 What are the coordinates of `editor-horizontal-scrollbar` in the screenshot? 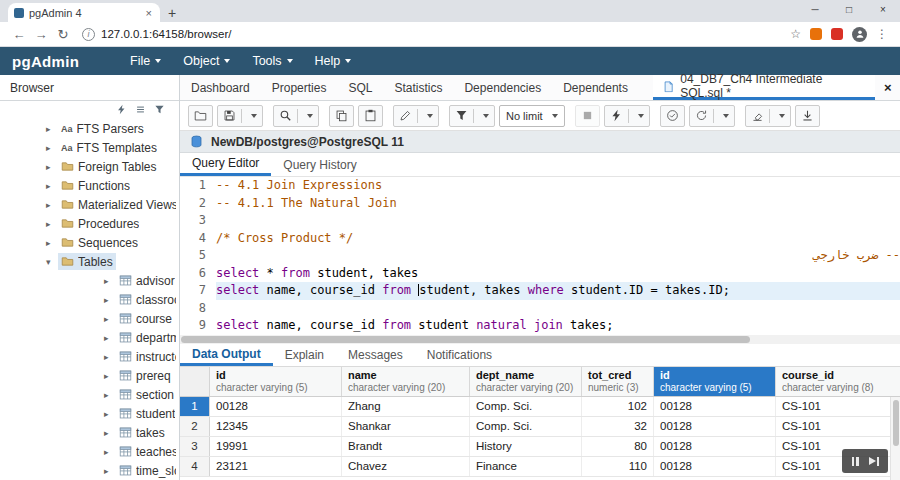 It's located at (540, 340).